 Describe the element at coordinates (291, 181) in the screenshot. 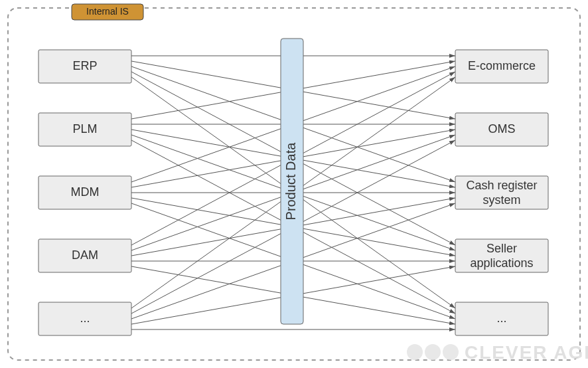

I see `product-data-label: Product Data` at that location.